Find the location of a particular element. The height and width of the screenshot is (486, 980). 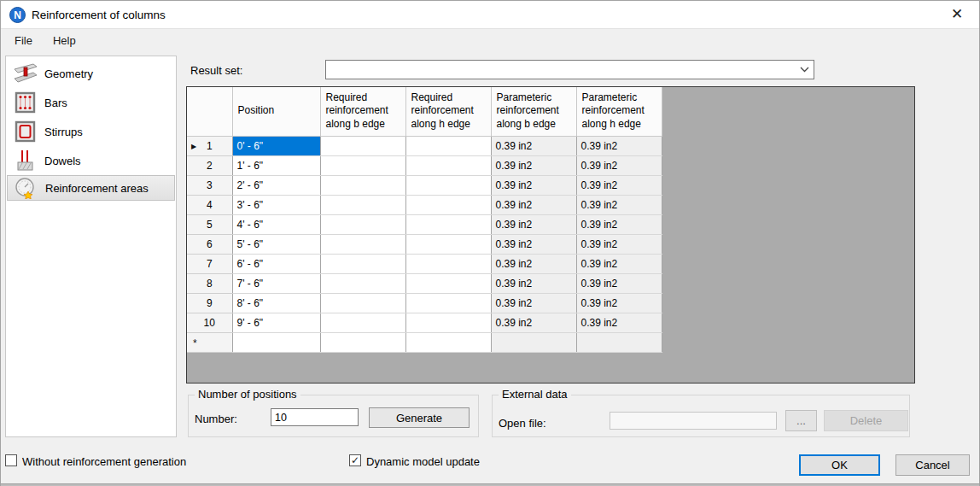

parametric-h-cell is located at coordinates (619, 342).